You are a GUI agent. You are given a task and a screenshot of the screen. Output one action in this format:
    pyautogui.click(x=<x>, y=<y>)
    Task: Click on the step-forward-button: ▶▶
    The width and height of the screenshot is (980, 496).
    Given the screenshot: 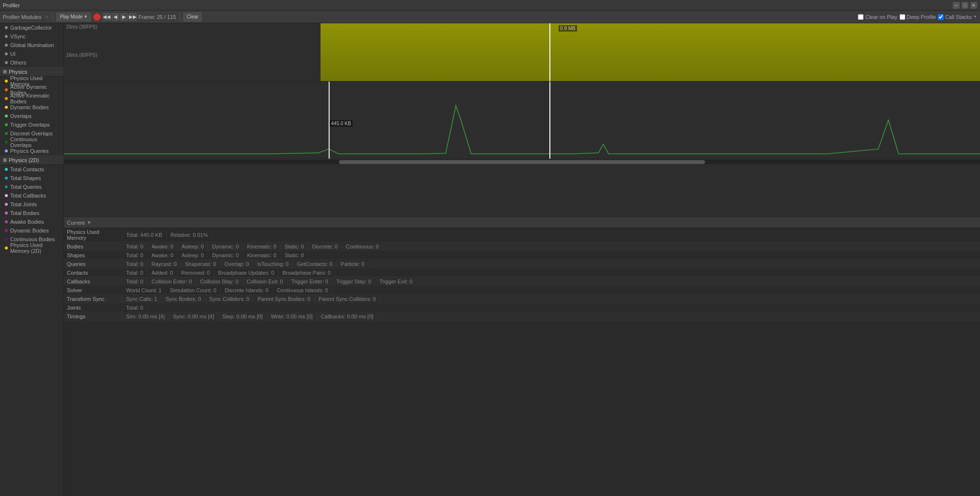 What is the action you would take?
    pyautogui.click(x=133, y=17)
    